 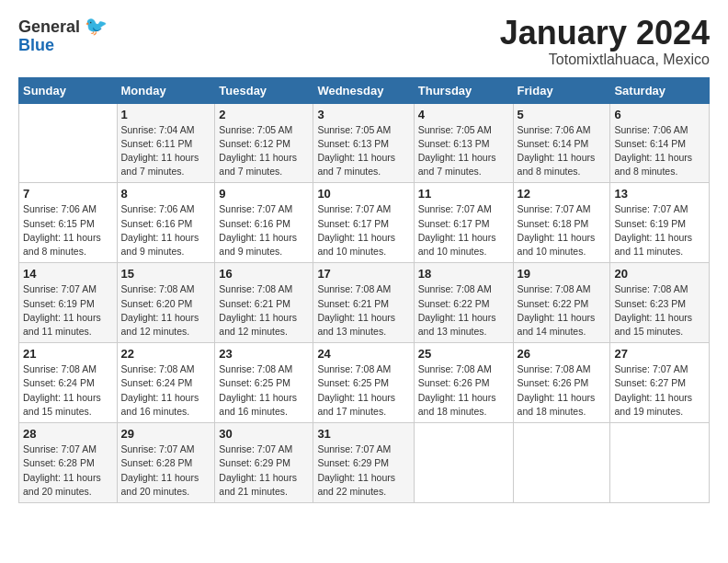 What do you see at coordinates (165, 90) in the screenshot?
I see `col-monday: Monday` at bounding box center [165, 90].